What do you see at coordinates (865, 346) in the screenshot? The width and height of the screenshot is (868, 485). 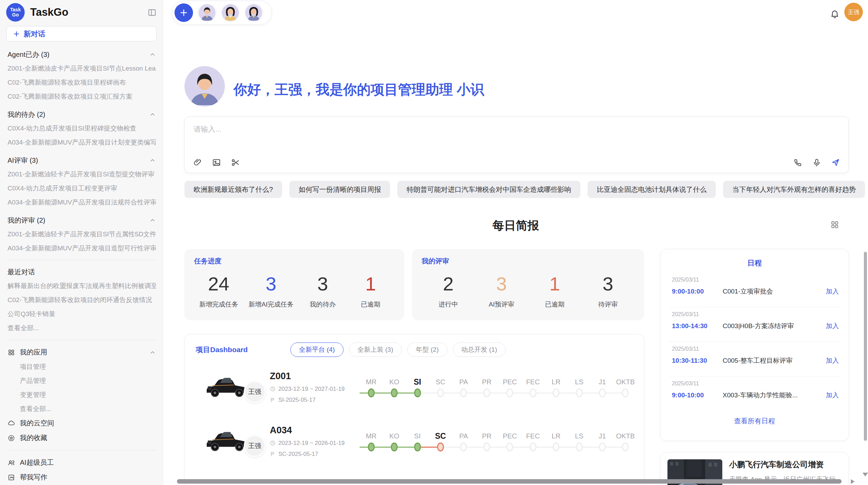 I see `vertical-scrollbar` at bounding box center [865, 346].